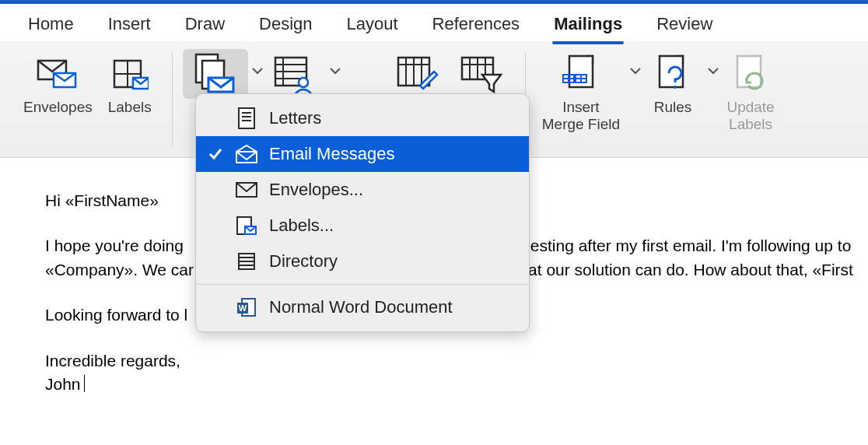 This screenshot has height=445, width=868. Describe the element at coordinates (713, 62) in the screenshot. I see `rules-caret` at that location.